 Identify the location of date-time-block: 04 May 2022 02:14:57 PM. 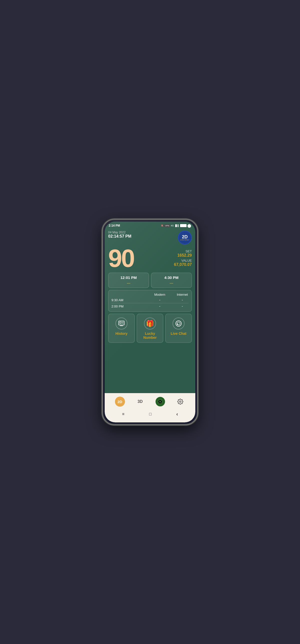
(120, 235).